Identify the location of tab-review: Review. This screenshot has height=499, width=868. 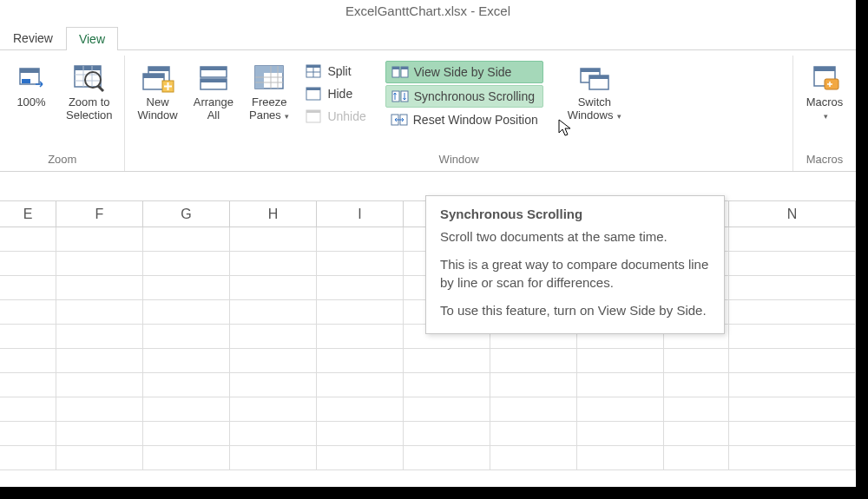
(33, 38).